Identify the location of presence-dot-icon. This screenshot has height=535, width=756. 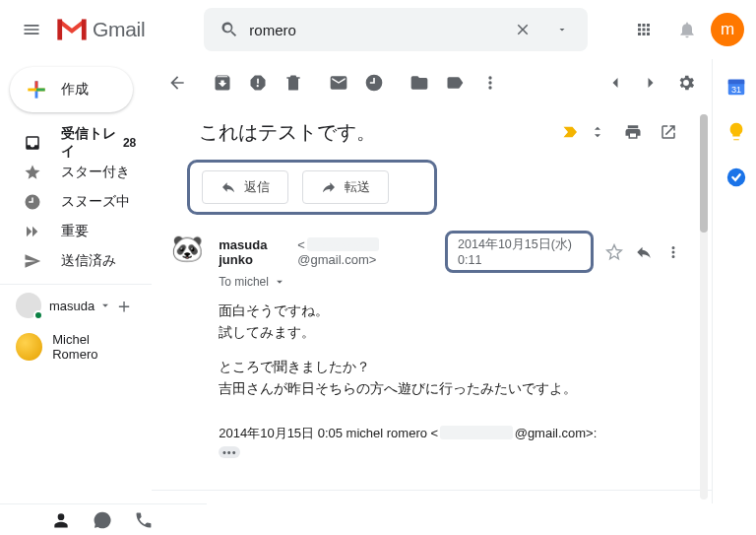
(38, 315).